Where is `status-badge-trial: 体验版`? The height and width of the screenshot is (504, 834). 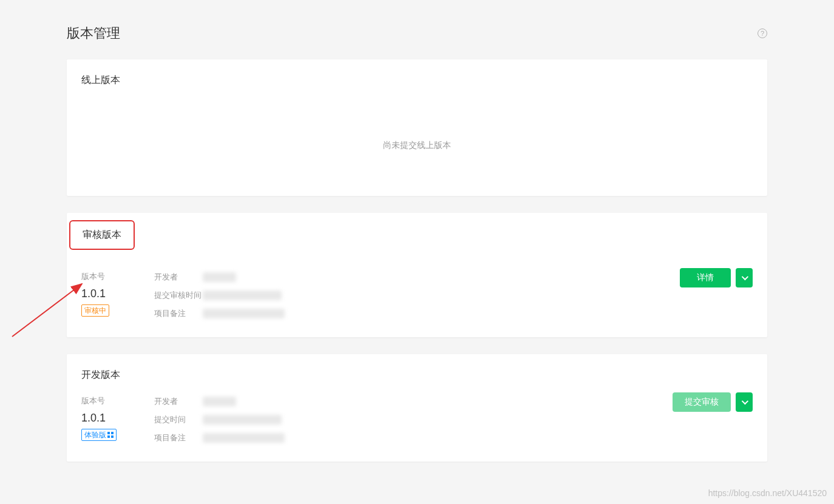
status-badge-trial: 体验版 is located at coordinates (99, 435).